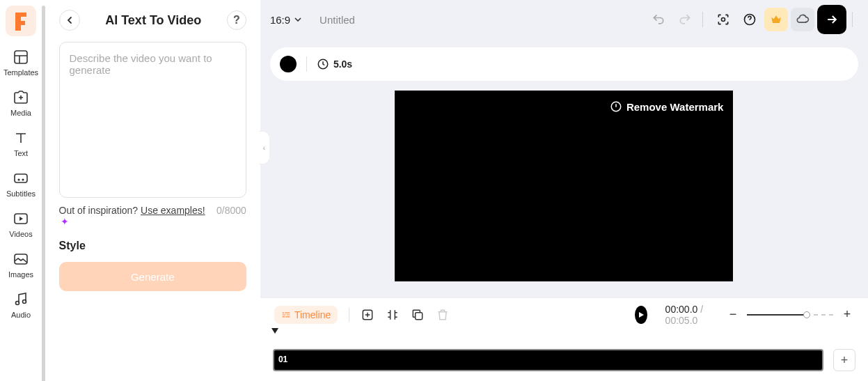 The image size is (868, 381). I want to click on aspect-ratio-dropdown: 16:9, so click(285, 20).